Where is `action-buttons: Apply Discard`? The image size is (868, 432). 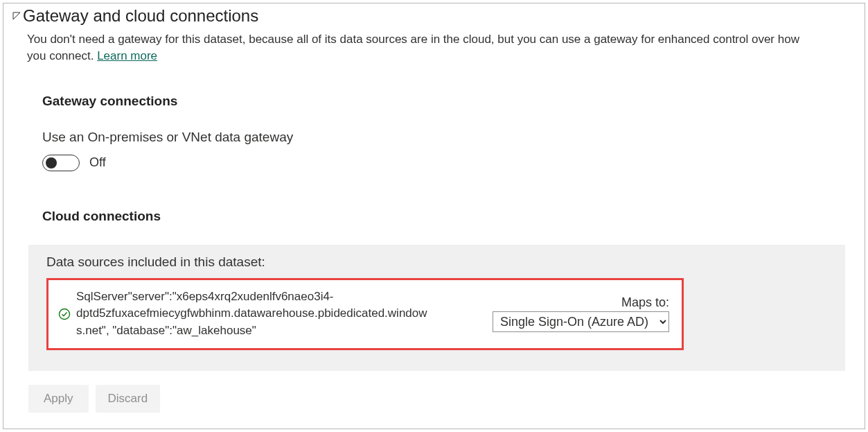
action-buttons: Apply Discard is located at coordinates (434, 392).